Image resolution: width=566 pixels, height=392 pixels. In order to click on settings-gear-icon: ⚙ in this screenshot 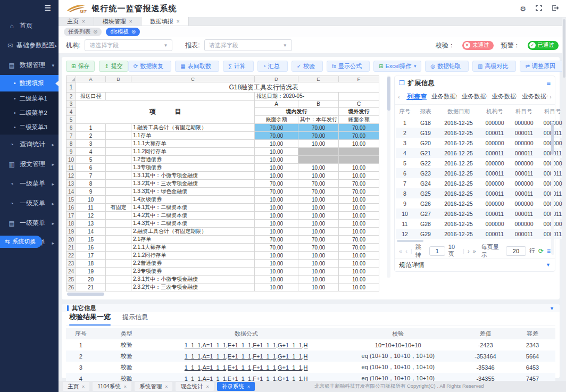, I will do `click(523, 9)`.